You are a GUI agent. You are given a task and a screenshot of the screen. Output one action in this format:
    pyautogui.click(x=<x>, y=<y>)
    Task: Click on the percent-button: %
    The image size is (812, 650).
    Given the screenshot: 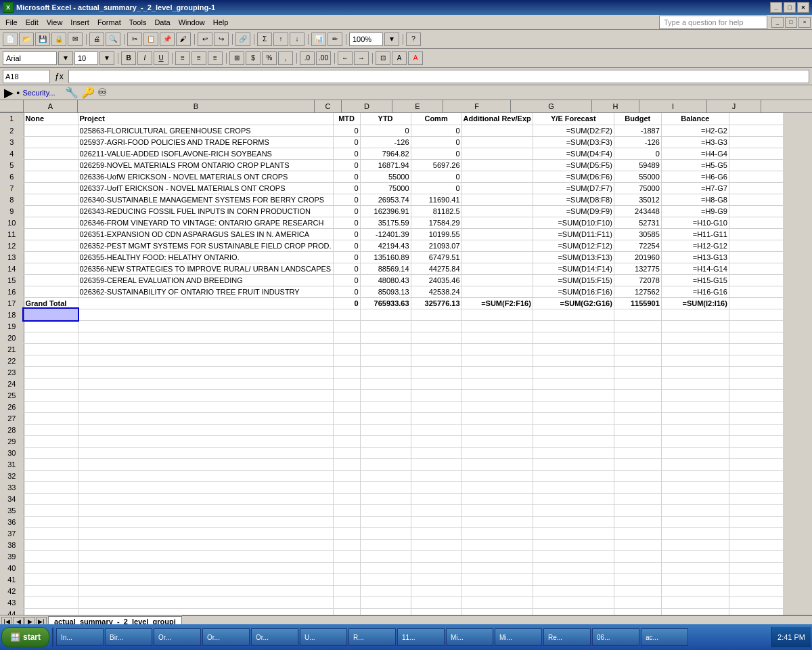 What is the action you would take?
    pyautogui.click(x=269, y=58)
    